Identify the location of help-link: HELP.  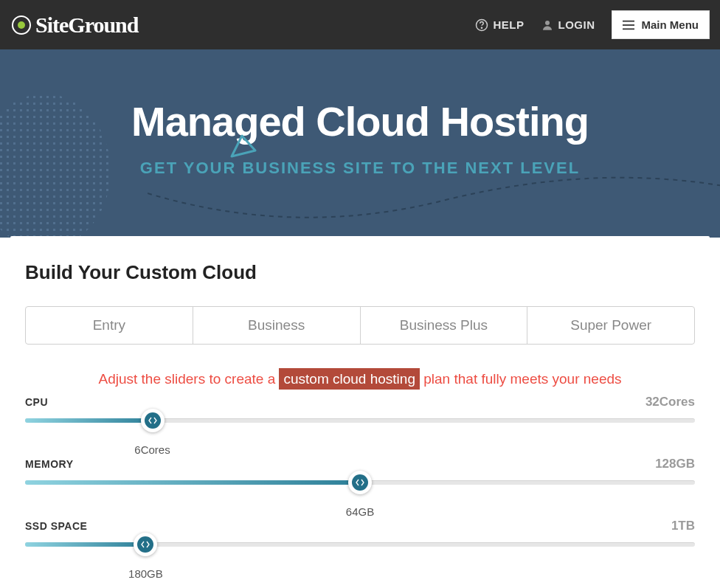
(499, 25).